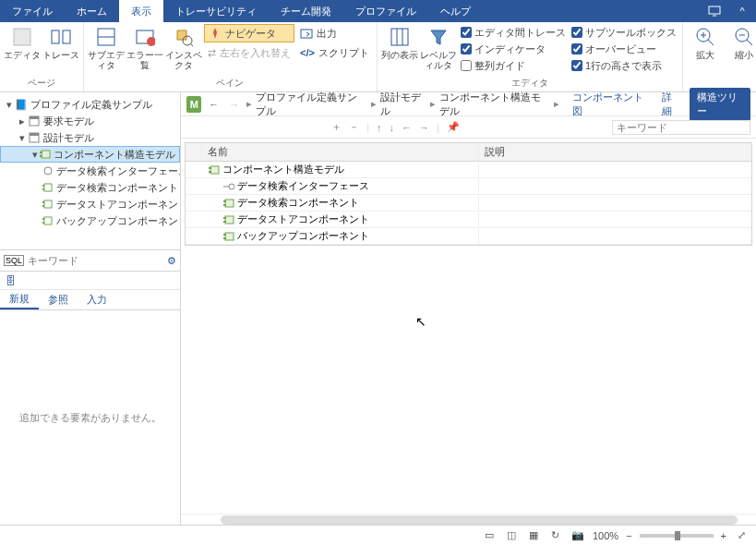 The height and width of the screenshot is (545, 756). Describe the element at coordinates (615, 151) in the screenshot. I see `col-desc: 説明` at that location.